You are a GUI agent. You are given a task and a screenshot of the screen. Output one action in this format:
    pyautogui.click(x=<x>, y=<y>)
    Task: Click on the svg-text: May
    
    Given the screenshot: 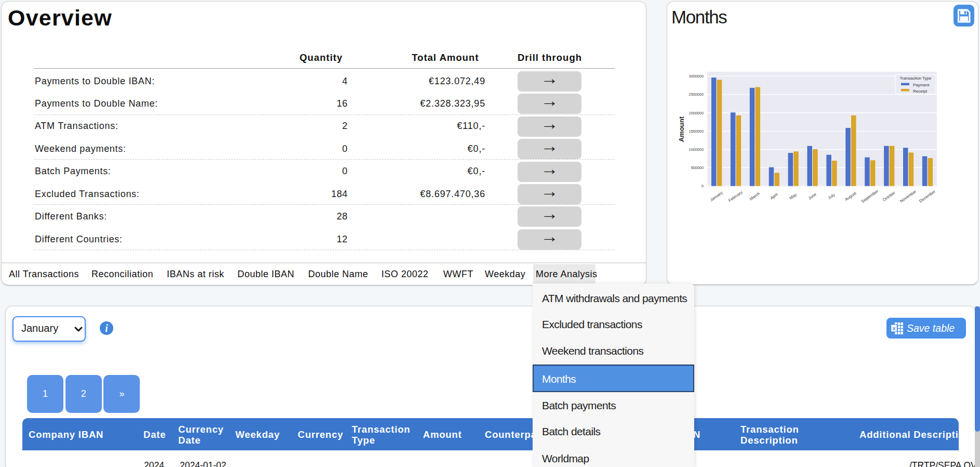 What is the action you would take?
    pyautogui.click(x=793, y=196)
    